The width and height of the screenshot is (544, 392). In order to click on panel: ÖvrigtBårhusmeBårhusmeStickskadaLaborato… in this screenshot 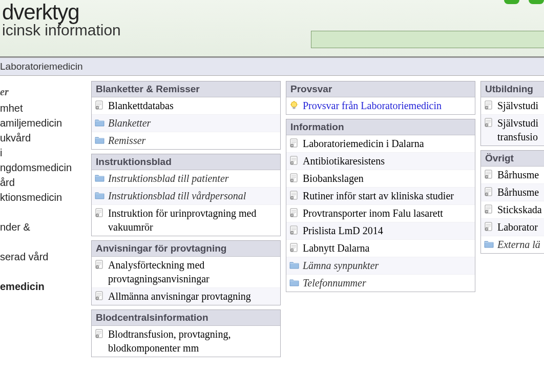, I will do `click(512, 202)`.